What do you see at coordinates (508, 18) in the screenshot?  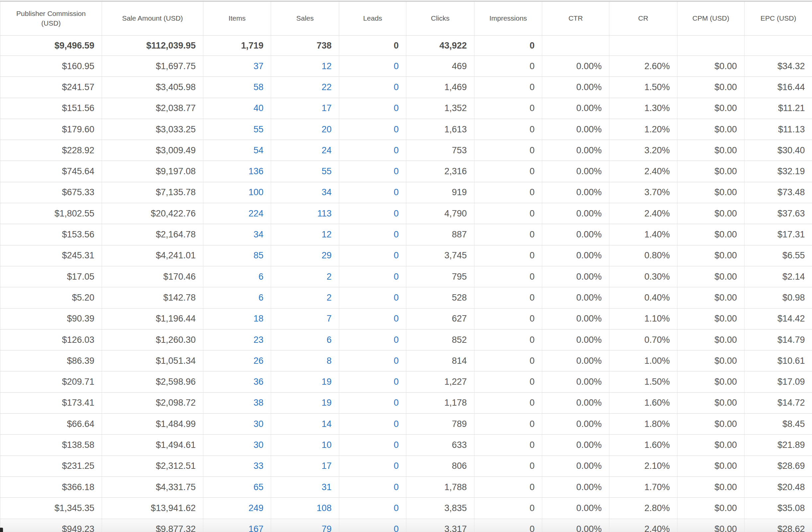 I see `column-header-impressions: Impressions` at bounding box center [508, 18].